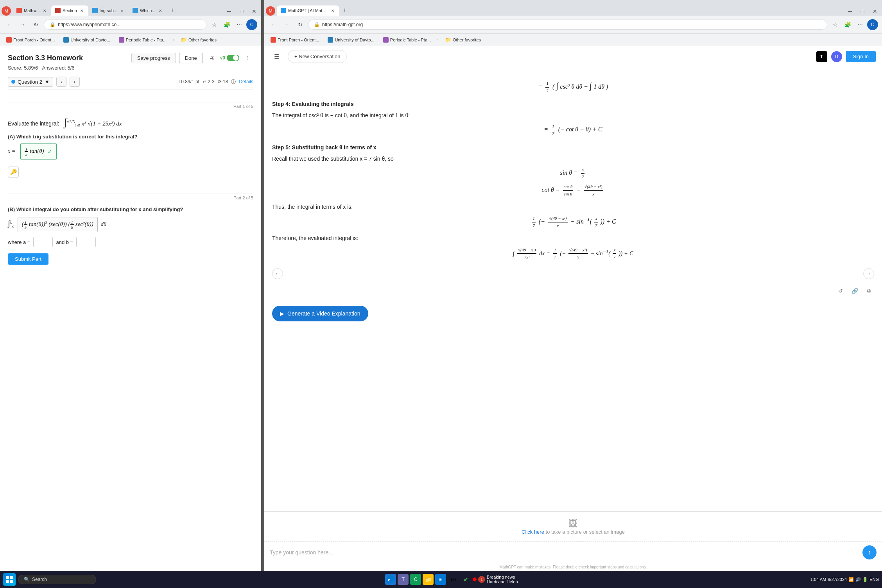 The image size is (882, 588). I want to click on bookmark-label-3: Periodic Table - Pta..., so click(146, 40).